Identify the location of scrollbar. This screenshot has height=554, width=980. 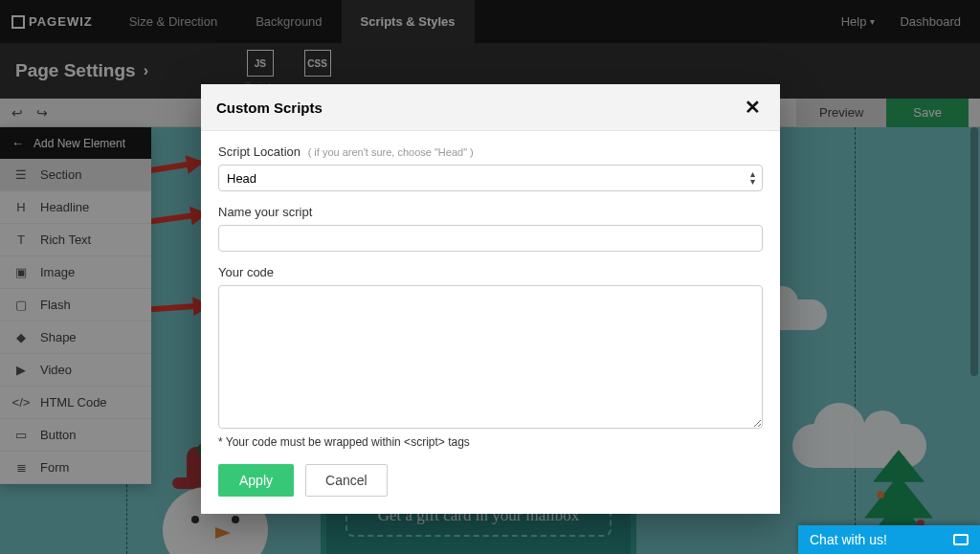
(974, 252).